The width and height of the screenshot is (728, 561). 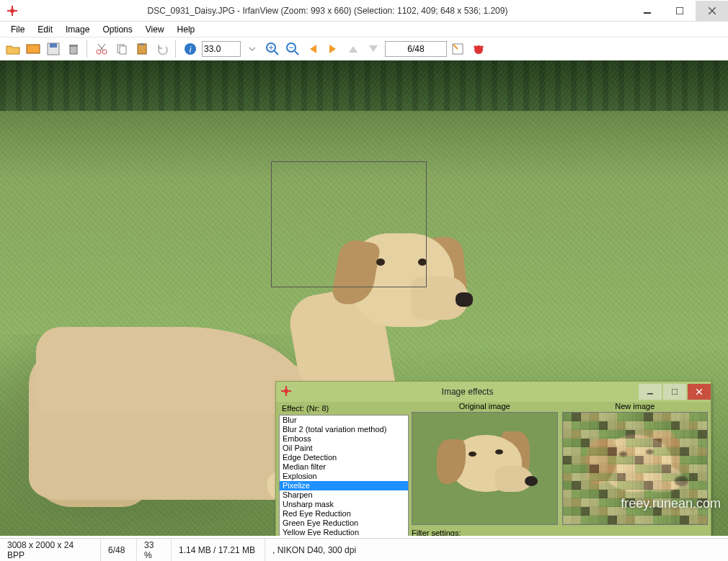 I want to click on effect-item: Green Eye Reduction, so click(x=344, y=523).